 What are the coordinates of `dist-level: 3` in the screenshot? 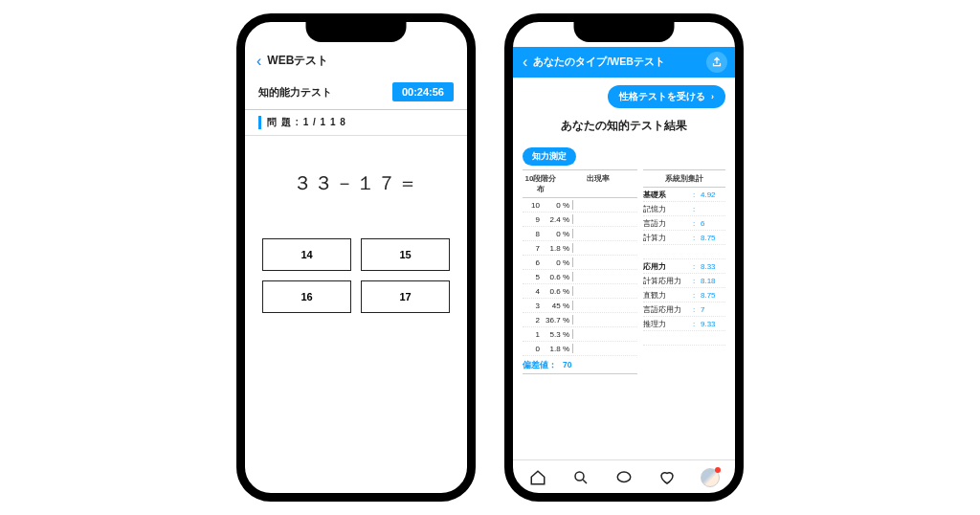 It's located at (533, 306).